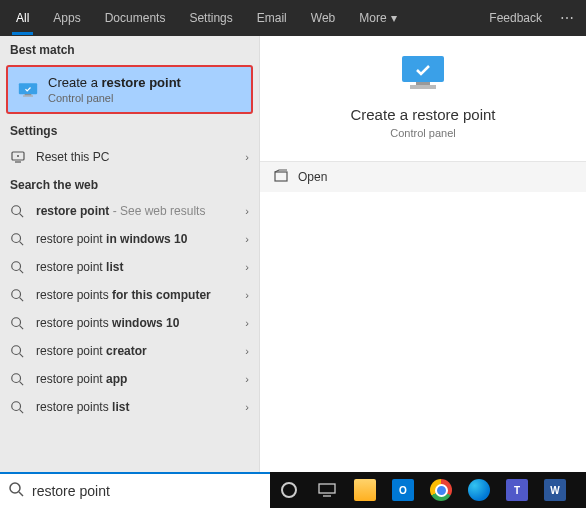 Image resolution: width=586 pixels, height=508 pixels. Describe the element at coordinates (423, 177) in the screenshot. I see `open-action: Open` at that location.